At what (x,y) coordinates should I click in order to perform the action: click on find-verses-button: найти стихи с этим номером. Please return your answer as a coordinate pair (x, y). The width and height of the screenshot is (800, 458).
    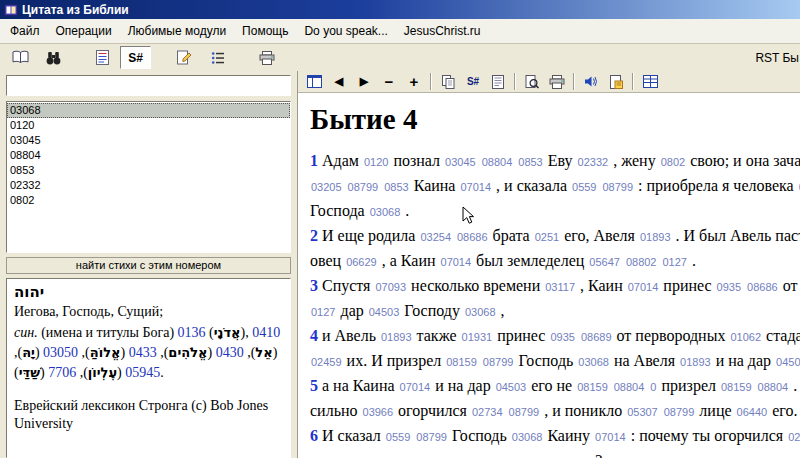
    Looking at the image, I should click on (148, 266).